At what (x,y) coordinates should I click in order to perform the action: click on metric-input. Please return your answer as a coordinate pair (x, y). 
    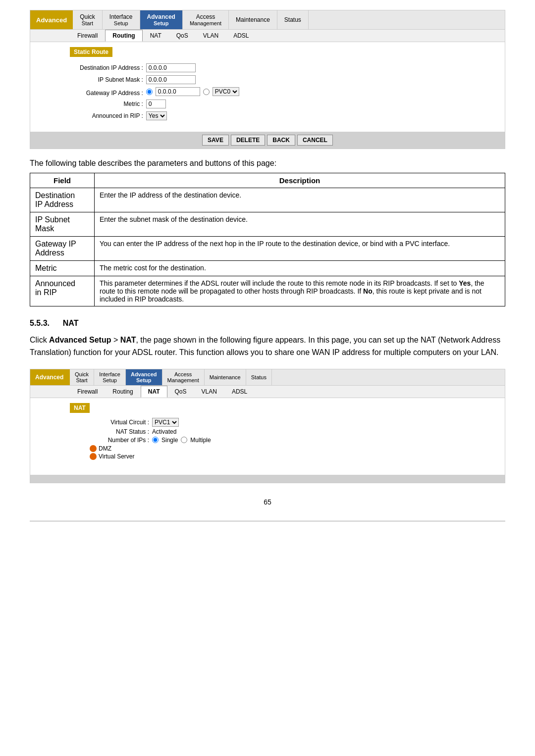
    Looking at the image, I should click on (156, 104).